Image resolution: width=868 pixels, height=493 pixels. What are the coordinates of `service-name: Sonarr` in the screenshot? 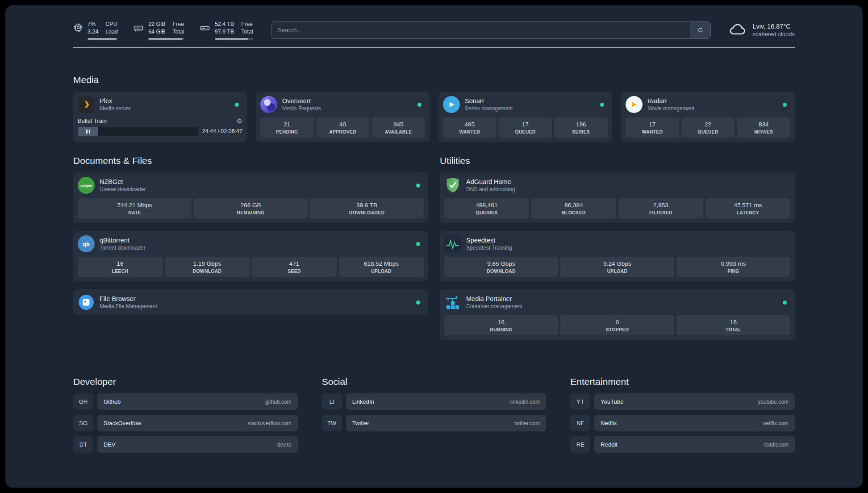 It's located at (488, 101).